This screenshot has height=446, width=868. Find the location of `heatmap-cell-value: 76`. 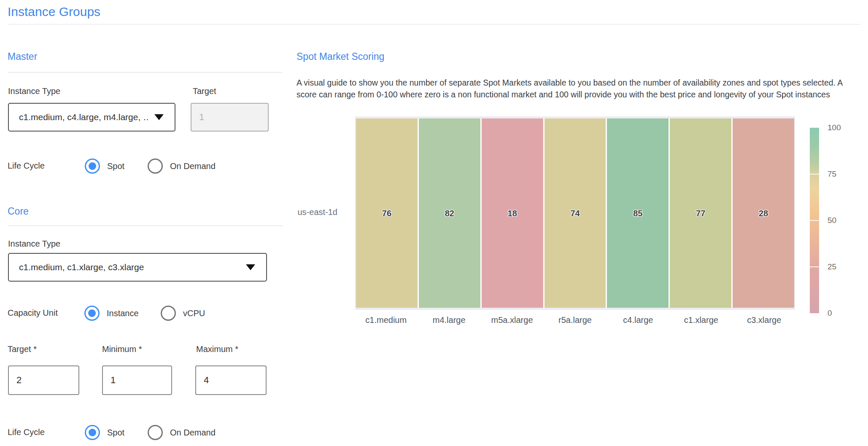

heatmap-cell-value: 76 is located at coordinates (387, 213).